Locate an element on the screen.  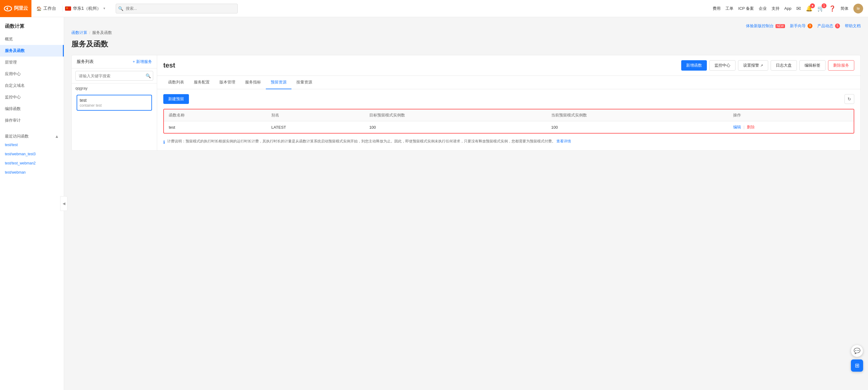
bell-badge: ● is located at coordinates (812, 6).